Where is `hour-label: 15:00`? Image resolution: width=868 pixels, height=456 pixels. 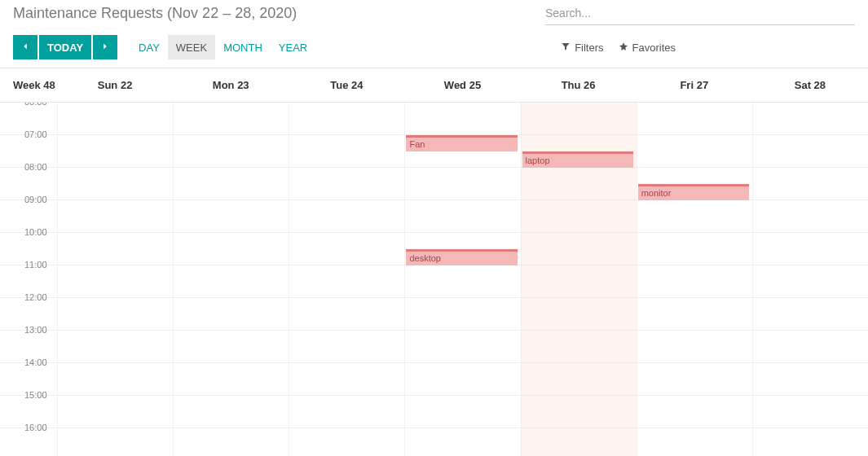 hour-label: 15:00 is located at coordinates (29, 406).